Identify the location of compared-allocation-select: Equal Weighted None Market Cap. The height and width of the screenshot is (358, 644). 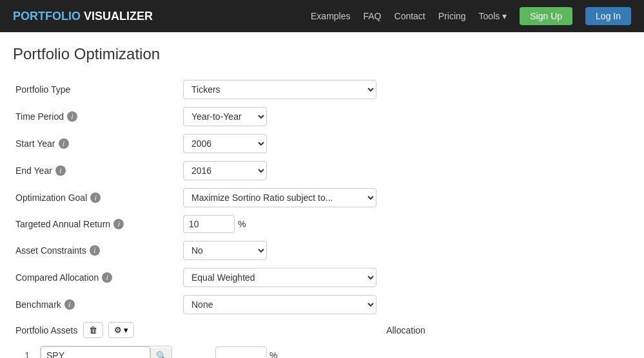
(280, 278).